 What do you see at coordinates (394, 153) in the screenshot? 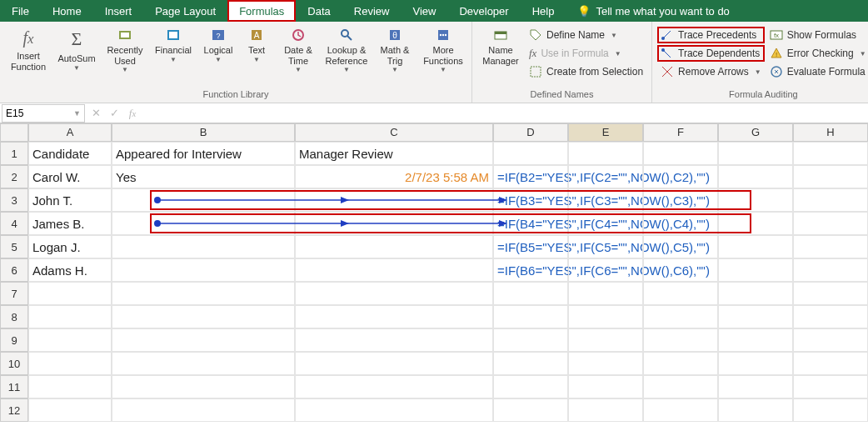
I see `cell-c1: Manager Review` at bounding box center [394, 153].